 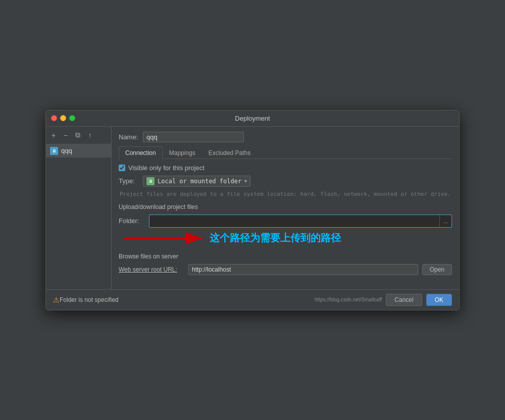 What do you see at coordinates (129, 137) in the screenshot?
I see `name-label: Name:` at bounding box center [129, 137].